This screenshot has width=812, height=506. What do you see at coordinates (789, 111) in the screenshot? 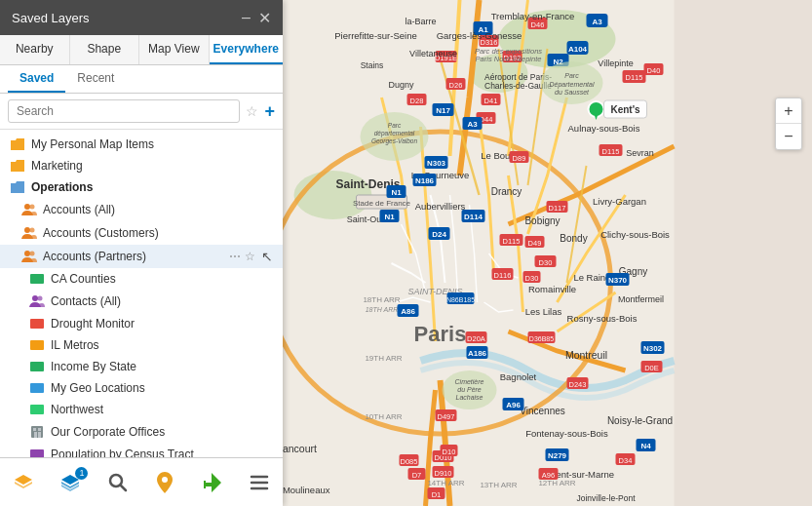
I see `zoom-in-button: +` at bounding box center [789, 111].